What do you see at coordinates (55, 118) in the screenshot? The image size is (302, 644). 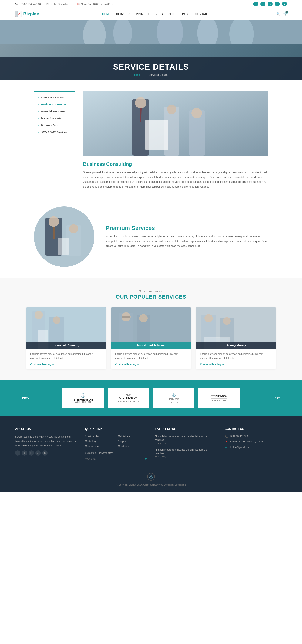 I see `sidebar-item-market-analysis: Market Analaysis` at bounding box center [55, 118].